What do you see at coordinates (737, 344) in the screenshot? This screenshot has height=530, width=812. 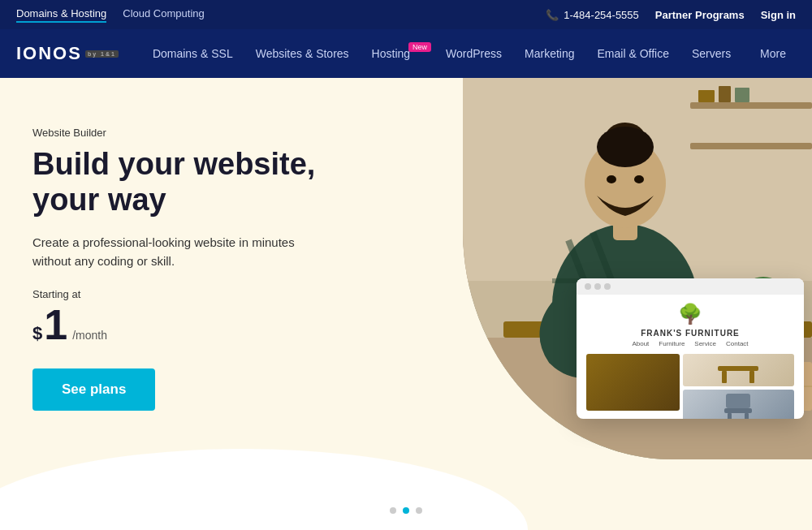 I see `mockup-nav-contact: Contact` at bounding box center [737, 344].